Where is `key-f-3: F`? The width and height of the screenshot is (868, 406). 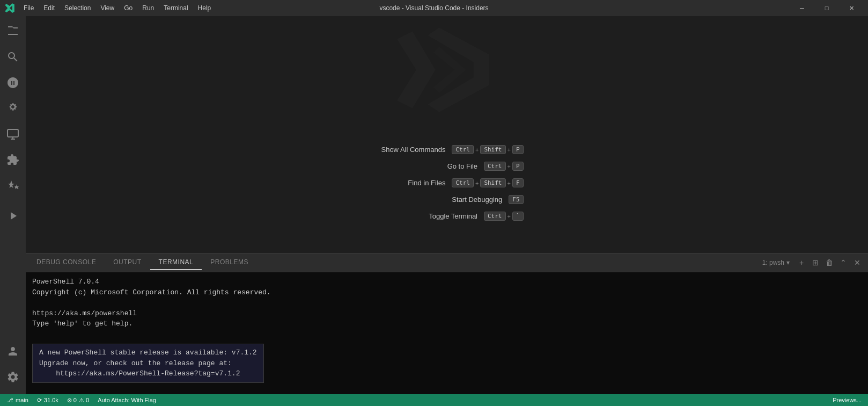 key-f-3: F is located at coordinates (518, 183).